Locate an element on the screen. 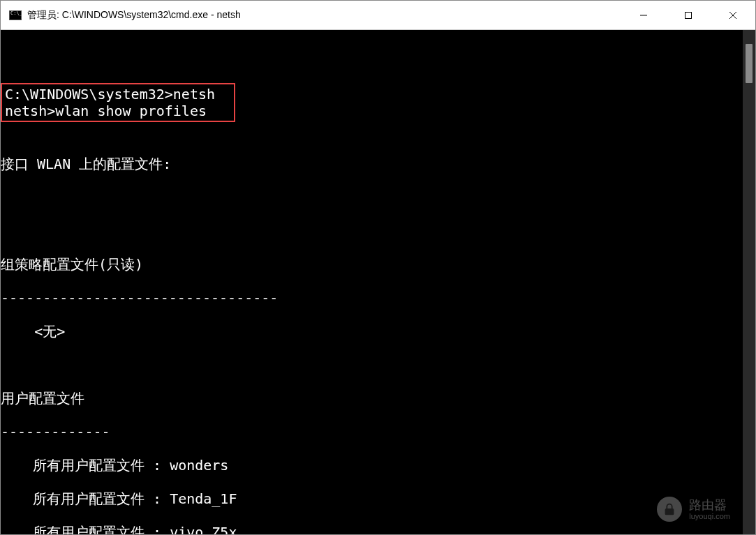 This screenshot has height=535, width=756. watermark-icon is located at coordinates (669, 509).